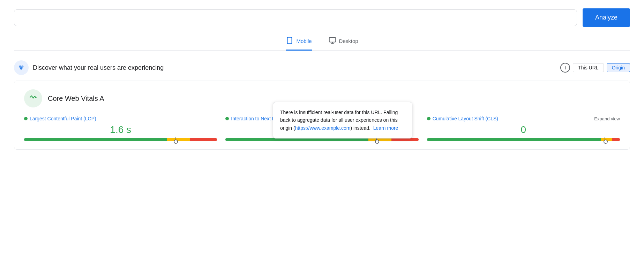  Describe the element at coordinates (89, 68) in the screenshot. I see `section-title-area: Discover what your real users are experi…` at that location.